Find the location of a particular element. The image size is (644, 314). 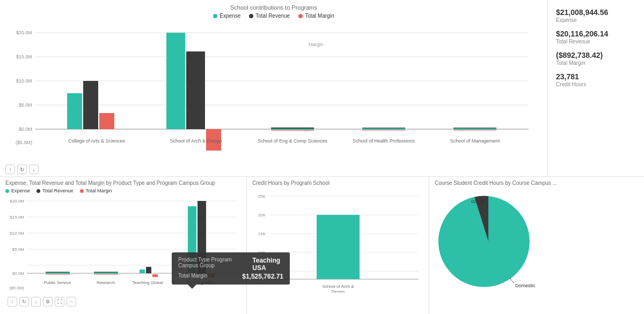

bar-credit-arch is located at coordinates (338, 247).